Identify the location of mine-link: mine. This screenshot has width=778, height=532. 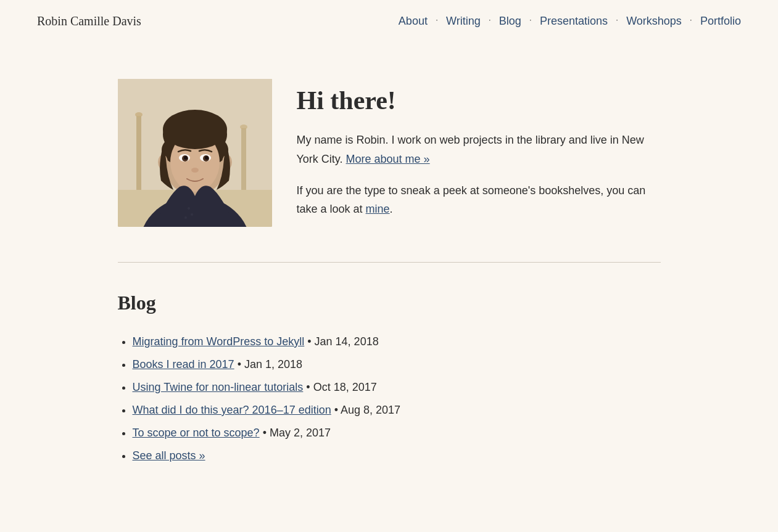
(378, 209).